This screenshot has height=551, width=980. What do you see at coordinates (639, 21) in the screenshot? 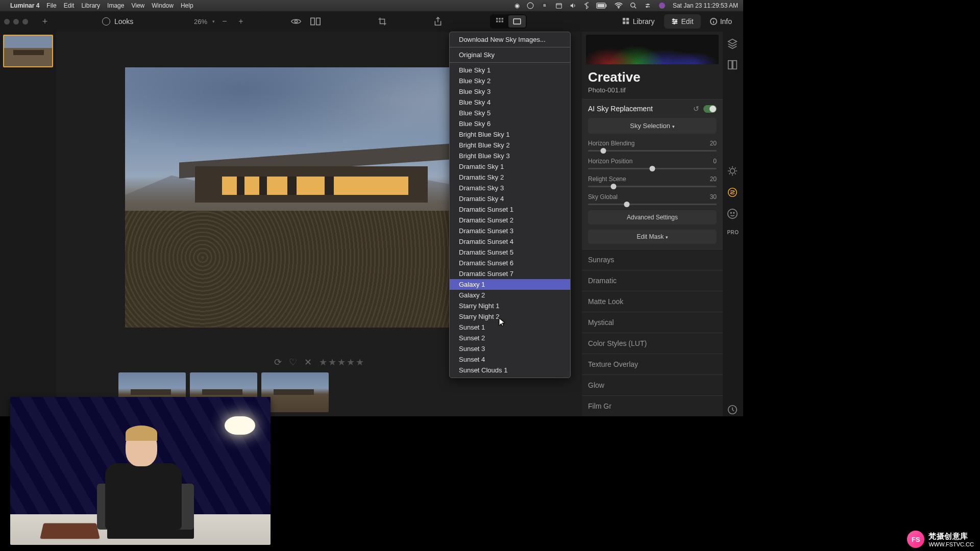
I see `tab-library: Library` at bounding box center [639, 21].